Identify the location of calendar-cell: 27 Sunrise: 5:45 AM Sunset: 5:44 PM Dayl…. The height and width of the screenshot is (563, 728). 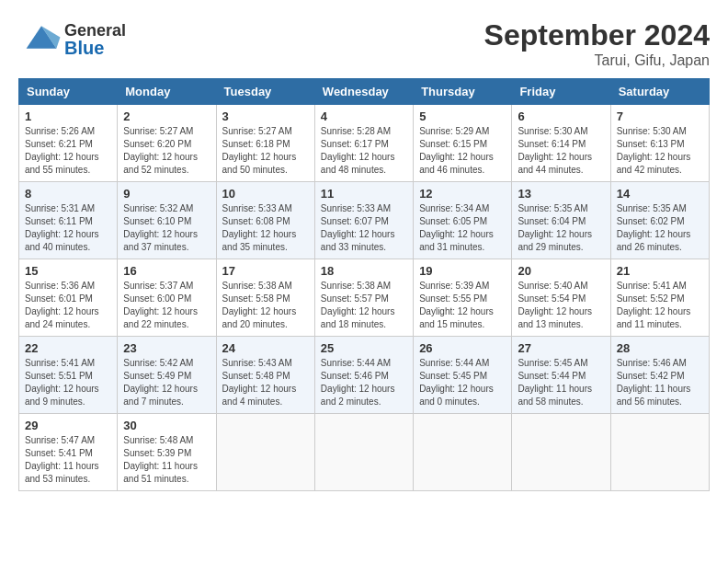
(561, 375).